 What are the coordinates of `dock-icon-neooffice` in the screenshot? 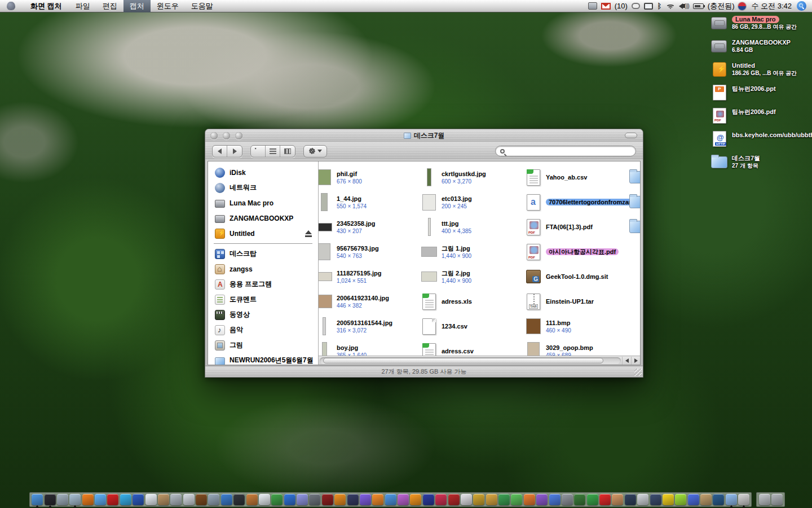 It's located at (138, 500).